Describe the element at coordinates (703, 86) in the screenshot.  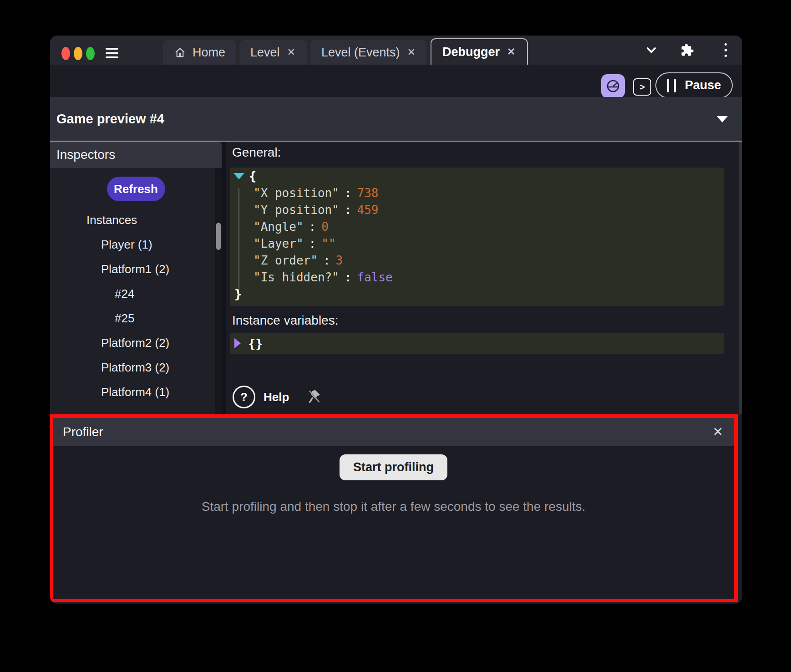
I see `pause-label: Pause` at that location.